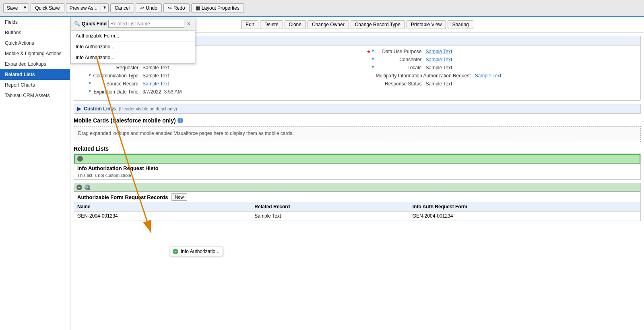 Image resolution: width=644 pixels, height=330 pixels. What do you see at coordinates (35, 33) in the screenshot?
I see `sidebar-item-buttons: Buttons` at bounding box center [35, 33].